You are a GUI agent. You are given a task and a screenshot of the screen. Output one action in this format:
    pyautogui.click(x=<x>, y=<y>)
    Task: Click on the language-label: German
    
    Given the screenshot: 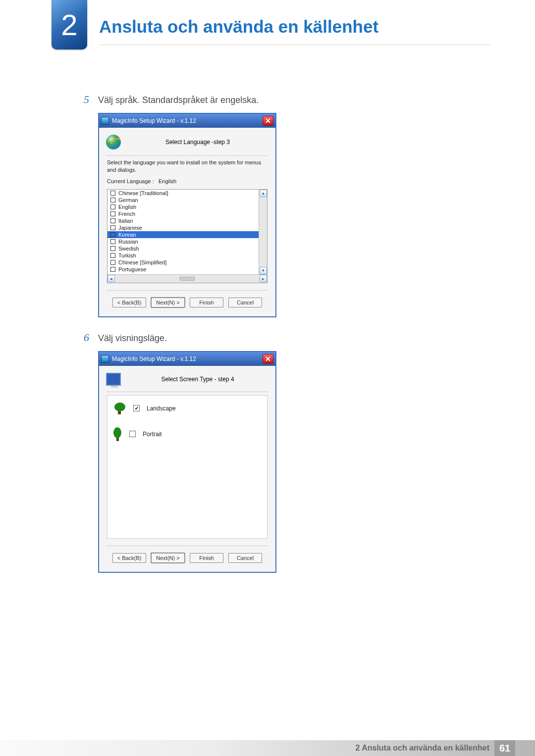 What is the action you would take?
    pyautogui.click(x=128, y=200)
    